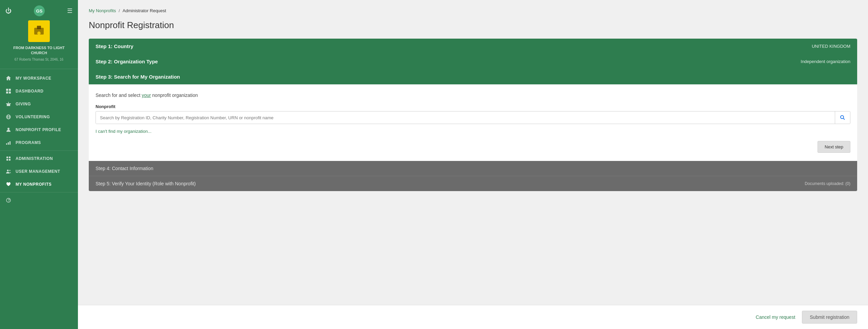 Image resolution: width=868 pixels, height=329 pixels. I want to click on sidebar-item-user-management: USER MANAGEMENT, so click(39, 171).